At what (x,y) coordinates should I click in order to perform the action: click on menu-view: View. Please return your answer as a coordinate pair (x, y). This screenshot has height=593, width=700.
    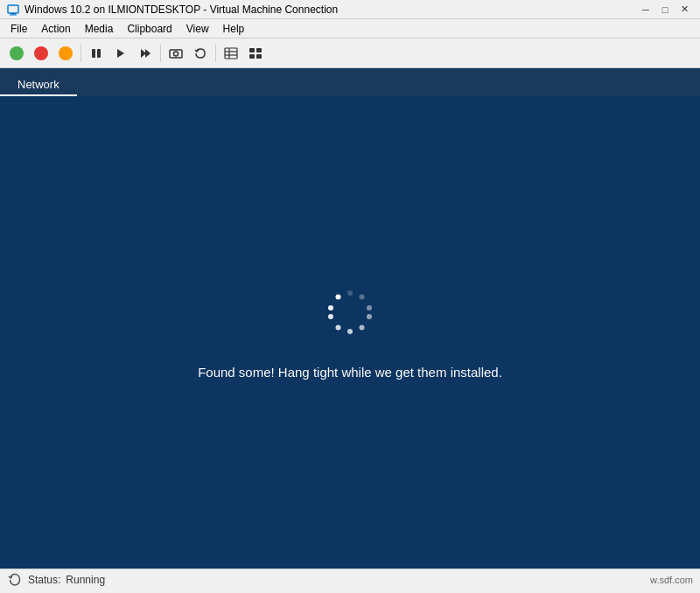
    Looking at the image, I should click on (198, 29).